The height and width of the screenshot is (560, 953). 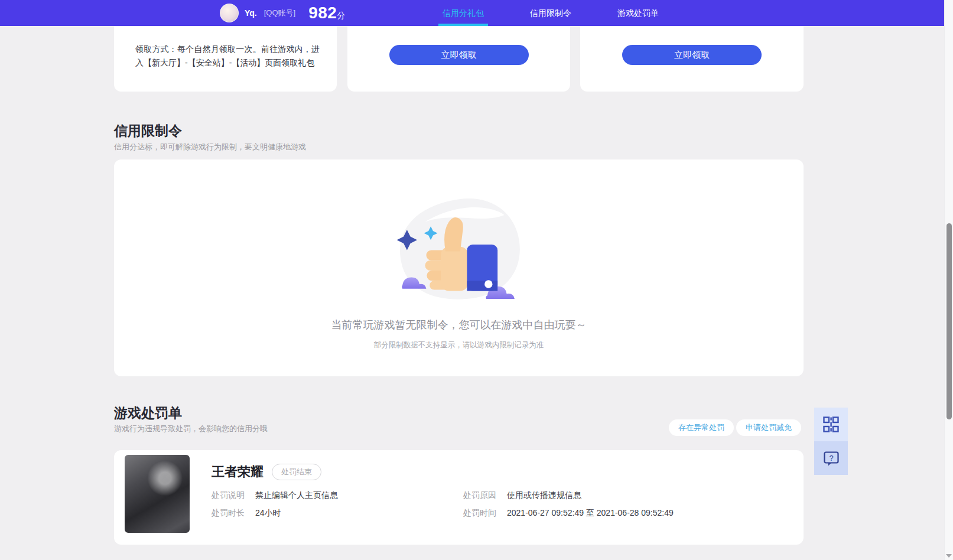 I want to click on nav-tabs: 信用分礼包 信用限制令 游戏处罚单, so click(x=551, y=13).